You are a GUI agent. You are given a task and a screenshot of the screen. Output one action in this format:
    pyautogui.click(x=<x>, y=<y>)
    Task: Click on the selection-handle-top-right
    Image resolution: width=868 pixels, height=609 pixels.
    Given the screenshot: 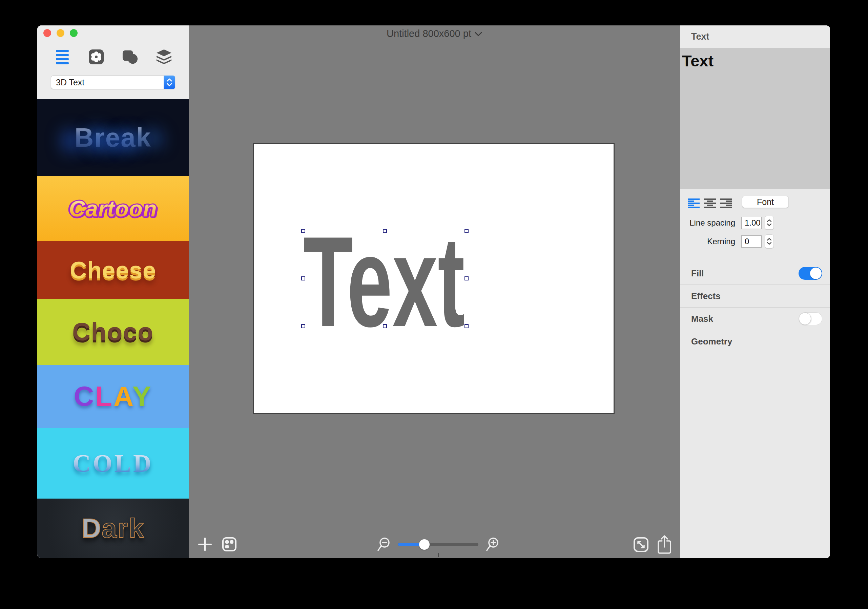 What is the action you would take?
    pyautogui.click(x=467, y=231)
    